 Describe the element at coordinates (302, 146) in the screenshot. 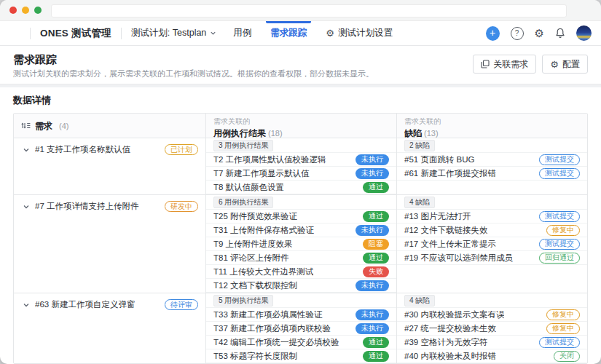

I see `sub-table-header: 3 用例执行结果` at that location.